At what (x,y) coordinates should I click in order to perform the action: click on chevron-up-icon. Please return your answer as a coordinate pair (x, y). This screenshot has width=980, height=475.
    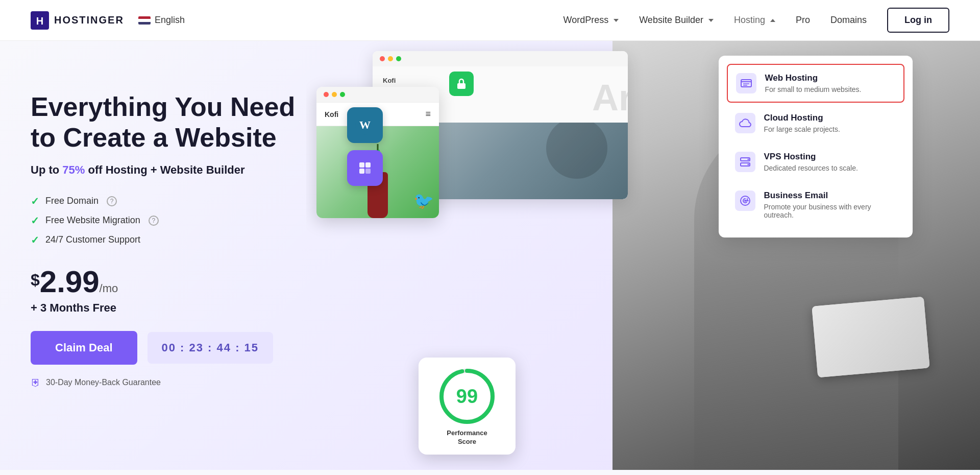
    Looking at the image, I should click on (773, 20).